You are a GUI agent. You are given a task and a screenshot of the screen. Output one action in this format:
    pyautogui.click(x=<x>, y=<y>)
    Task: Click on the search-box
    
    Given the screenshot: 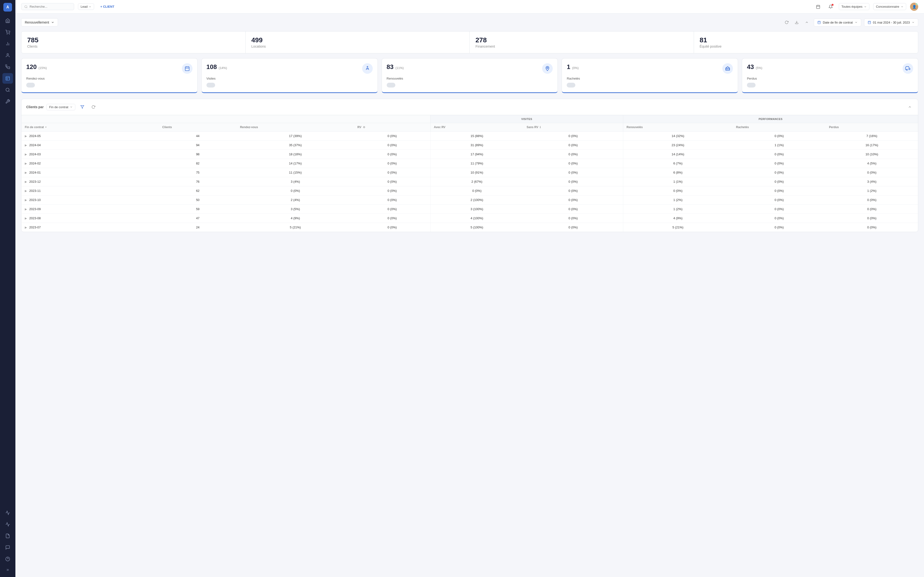 What is the action you would take?
    pyautogui.click(x=47, y=6)
    